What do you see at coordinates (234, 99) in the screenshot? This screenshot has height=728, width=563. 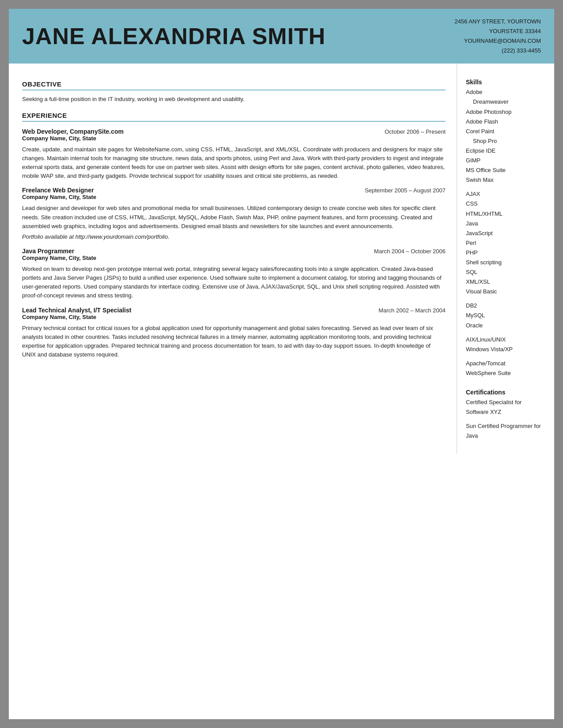 I see `objective-text: Seeking a full-time position in the IT i…` at bounding box center [234, 99].